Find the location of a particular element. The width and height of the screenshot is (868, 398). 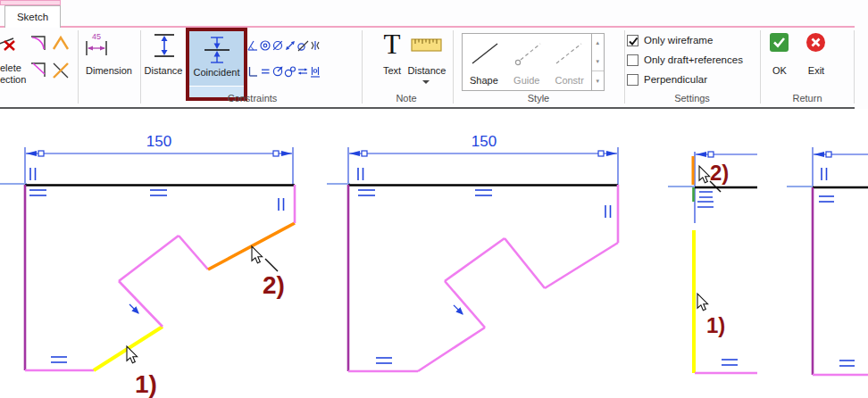

diameter-icon is located at coordinates (278, 46).